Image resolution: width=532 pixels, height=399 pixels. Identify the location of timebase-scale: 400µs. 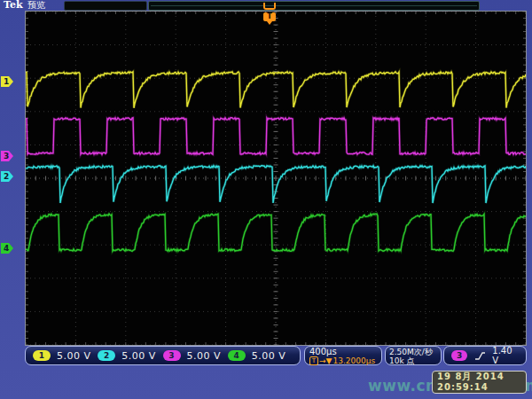
(343, 352).